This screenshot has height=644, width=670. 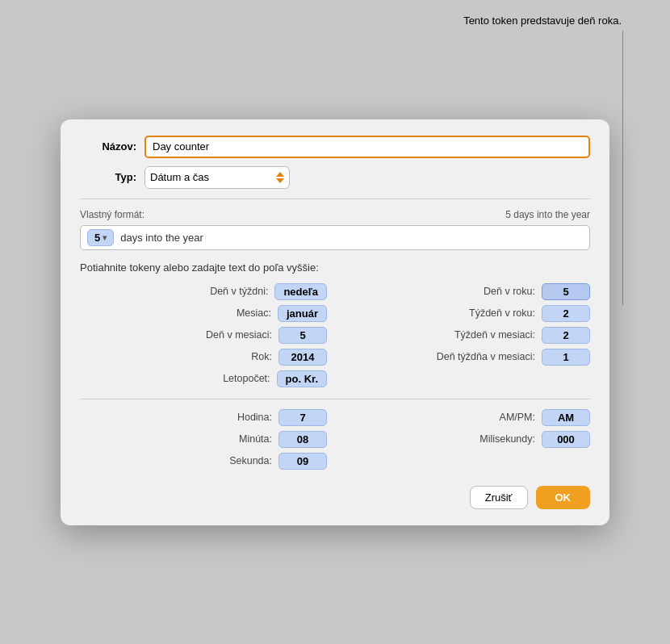 What do you see at coordinates (517, 417) in the screenshot?
I see `token-label-ampm: AM/PM:` at bounding box center [517, 417].